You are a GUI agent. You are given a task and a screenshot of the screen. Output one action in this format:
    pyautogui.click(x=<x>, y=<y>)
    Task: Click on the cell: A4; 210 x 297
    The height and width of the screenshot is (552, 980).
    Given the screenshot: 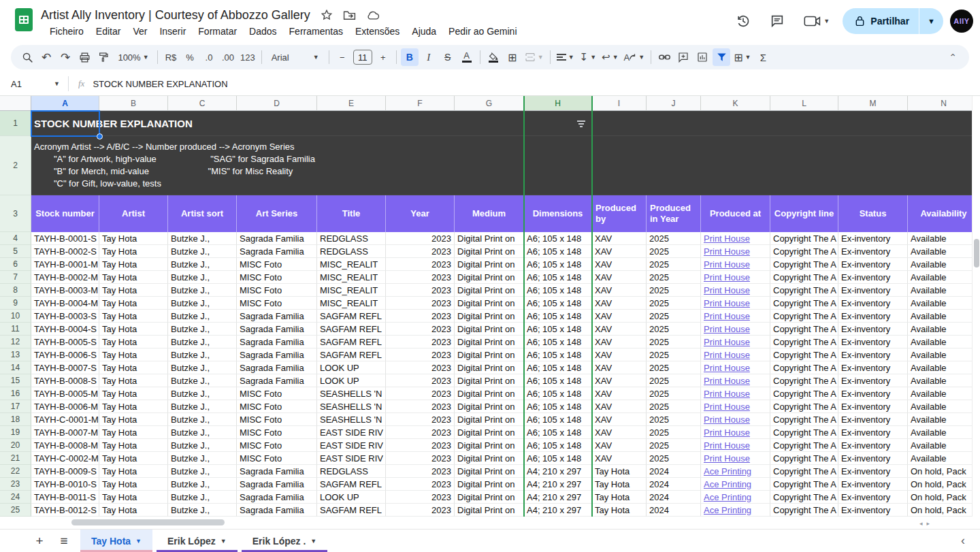 What is the action you would take?
    pyautogui.click(x=558, y=471)
    